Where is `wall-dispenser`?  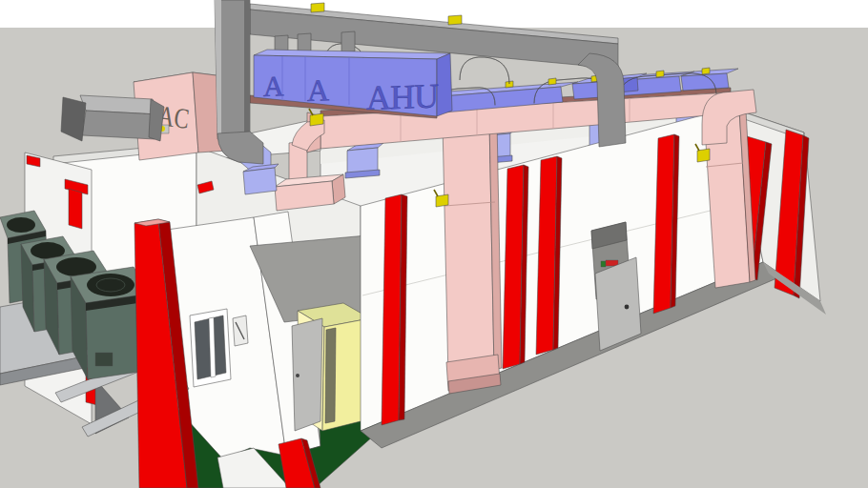 wall-dispenser is located at coordinates (240, 331).